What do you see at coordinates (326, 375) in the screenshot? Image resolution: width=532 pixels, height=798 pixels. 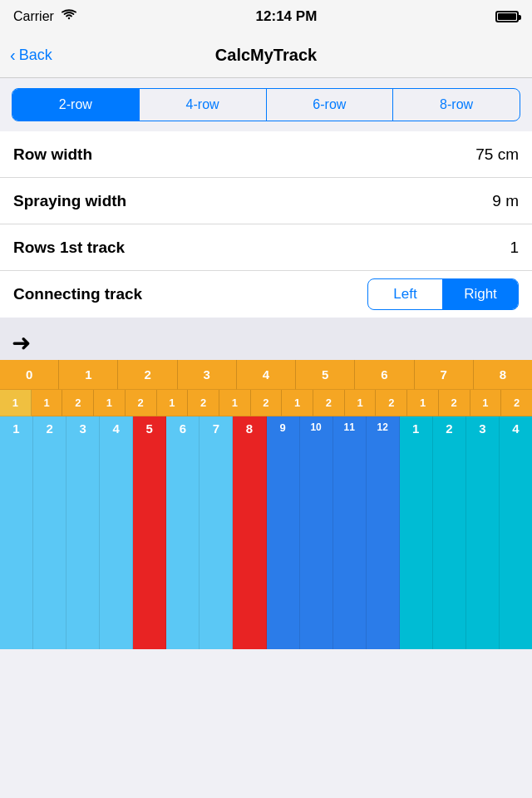 I see `track-cell-5: 5` at bounding box center [326, 375].